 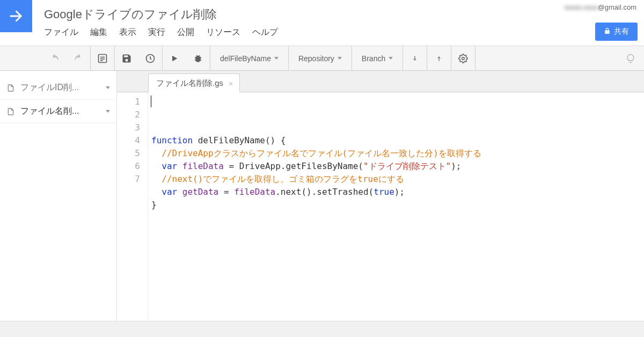 I want to click on editor-tab-active: ファイル名削除.gs ×, so click(x=194, y=83).